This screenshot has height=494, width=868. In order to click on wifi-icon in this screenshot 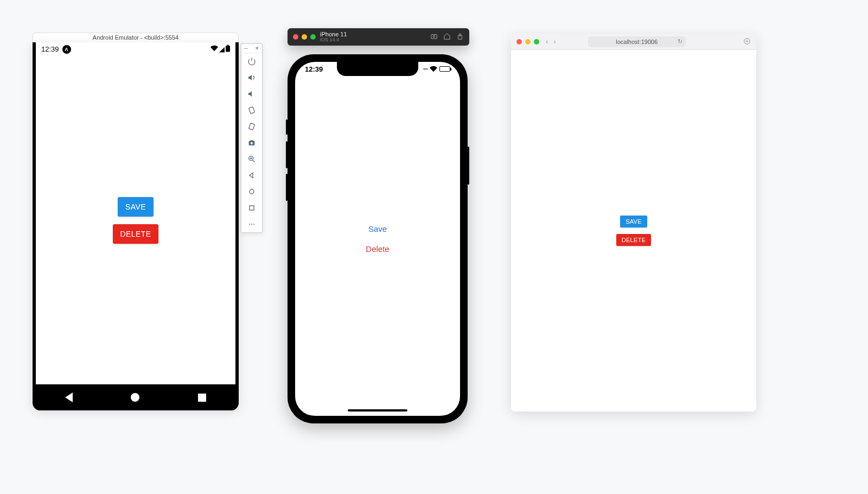, I will do `click(214, 49)`.